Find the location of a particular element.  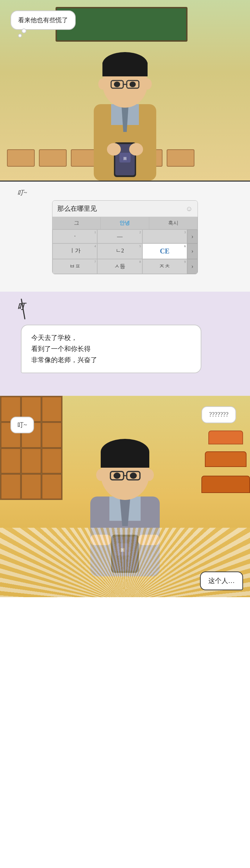

ding-label-1: 叮~ is located at coordinates (22, 193).